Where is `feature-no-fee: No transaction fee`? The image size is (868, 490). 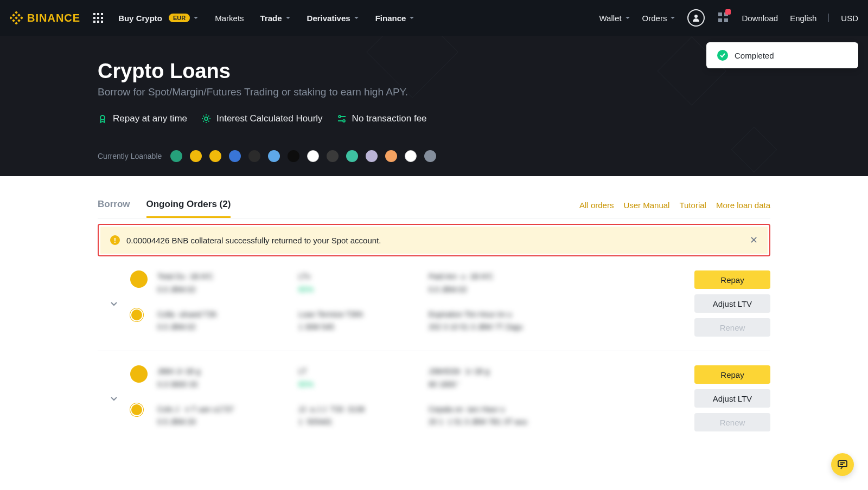 feature-no-fee: No transaction fee is located at coordinates (382, 119).